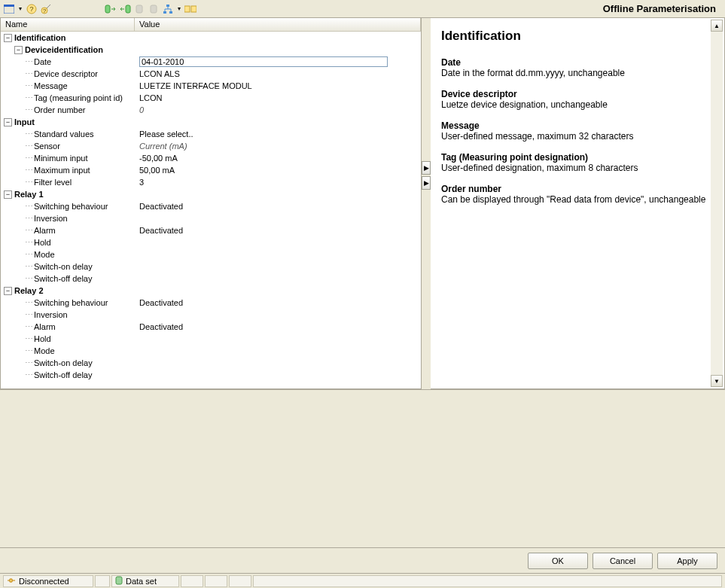  What do you see at coordinates (426, 203) in the screenshot?
I see `splitter: ▶ ▶` at bounding box center [426, 203].